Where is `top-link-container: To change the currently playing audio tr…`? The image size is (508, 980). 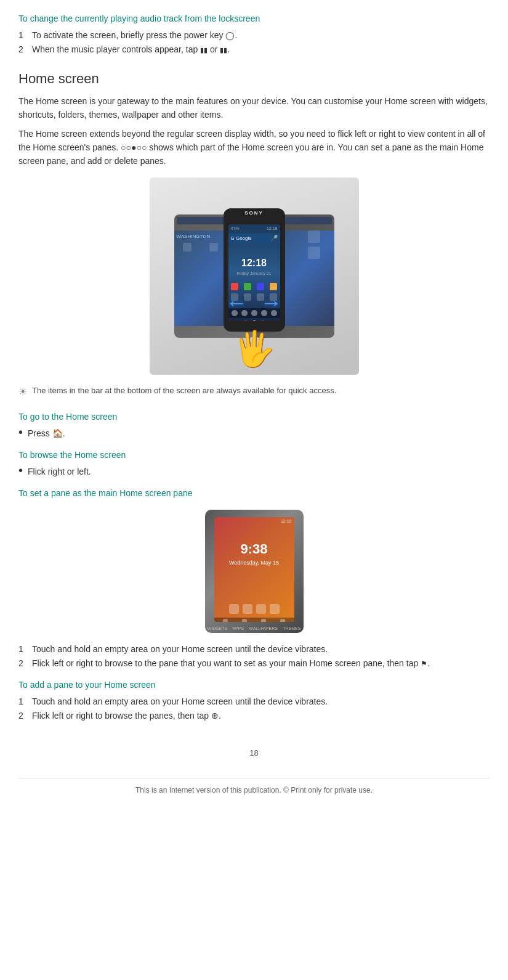 top-link-container: To change the currently playing audio tr… is located at coordinates (254, 18).